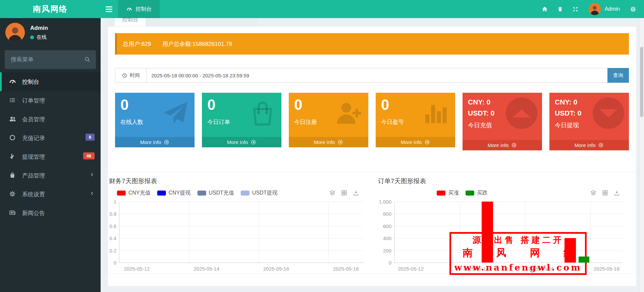  Describe the element at coordinates (508, 232) in the screenshot. I see `orders-plot: 1,000 800 600 400 200 0 2025-05-12 2025-…` at that location.